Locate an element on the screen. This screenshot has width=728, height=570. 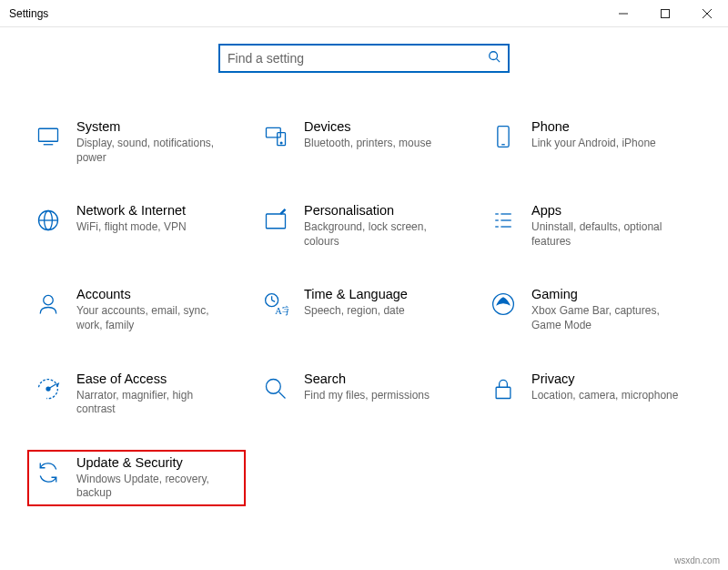
time-language-icon: A字 is located at coordinates (276, 304).